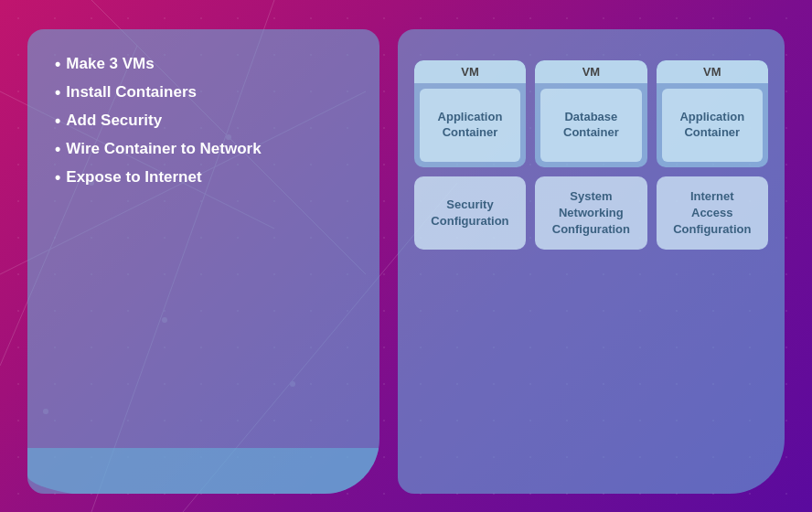 The image size is (812, 512). Describe the element at coordinates (203, 121) in the screenshot. I see `bullet-list: Make 3 VMsInstall ContainersAdd Security…` at that location.